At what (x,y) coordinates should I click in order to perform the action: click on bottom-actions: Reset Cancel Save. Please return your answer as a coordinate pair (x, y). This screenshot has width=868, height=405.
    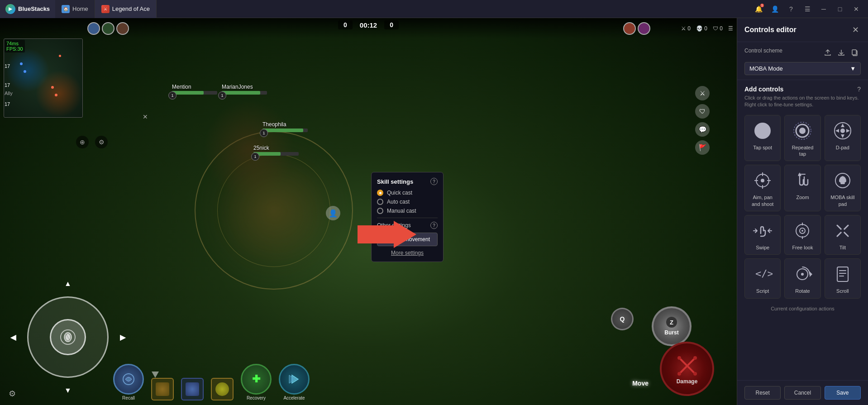
    Looking at the image, I should click on (803, 393).